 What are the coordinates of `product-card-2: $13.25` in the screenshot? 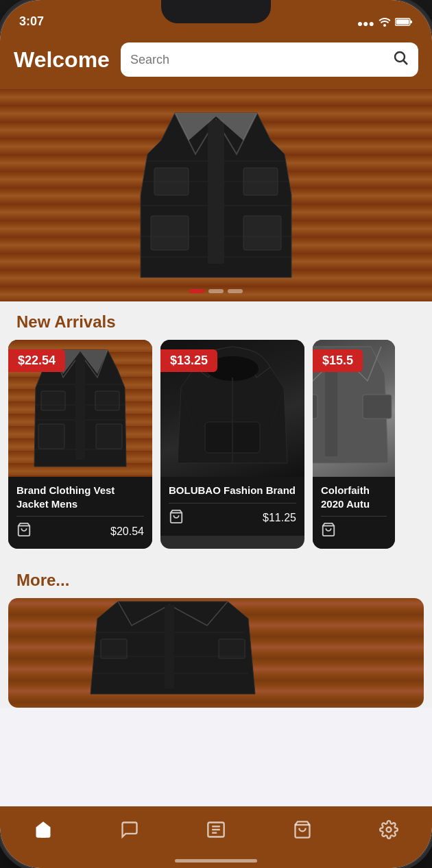 It's located at (232, 444).